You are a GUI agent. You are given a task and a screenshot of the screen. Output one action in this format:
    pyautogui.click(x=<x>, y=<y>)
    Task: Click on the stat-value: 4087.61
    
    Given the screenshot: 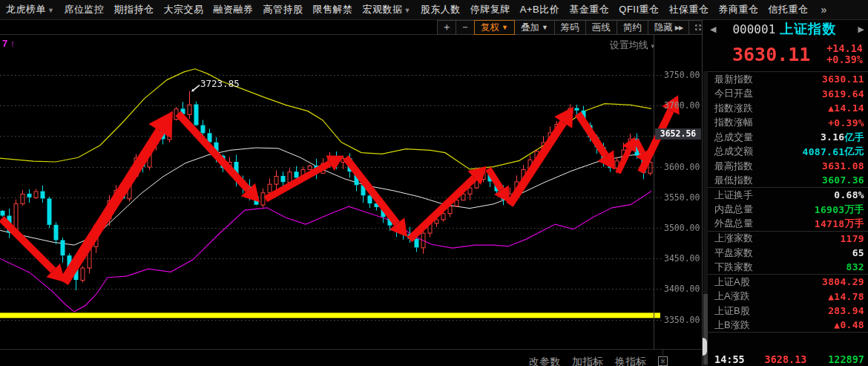 What is the action you would take?
    pyautogui.click(x=823, y=151)
    